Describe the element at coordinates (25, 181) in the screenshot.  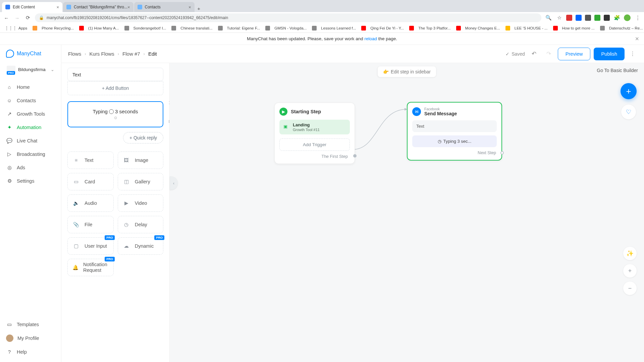
I see `nav-label: Settings` at that location.